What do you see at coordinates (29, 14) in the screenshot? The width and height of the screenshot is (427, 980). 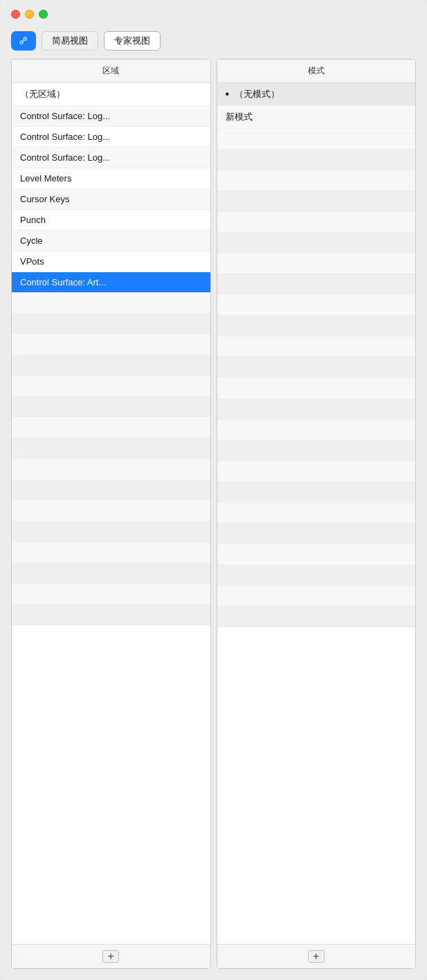 I see `traffic-lights` at bounding box center [29, 14].